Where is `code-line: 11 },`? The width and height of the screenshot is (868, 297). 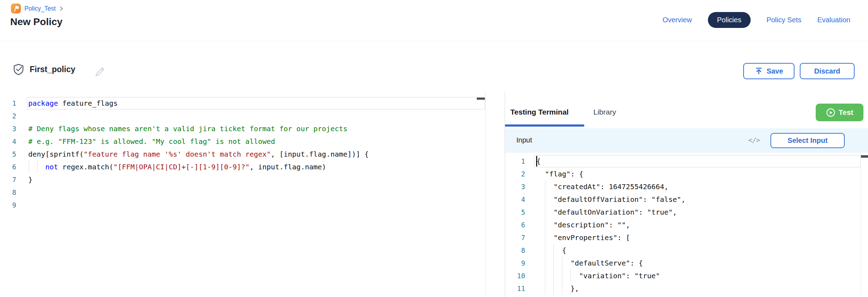
code-line: 11 }, is located at coordinates (686, 289).